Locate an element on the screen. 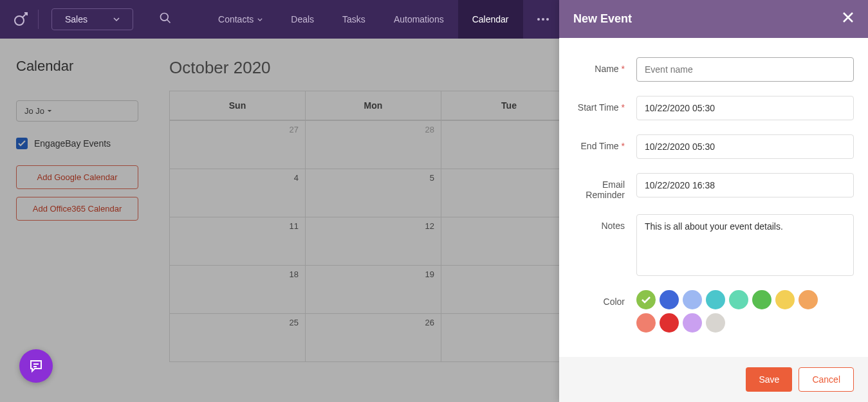 This screenshot has height=402, width=868. nav-label: Calendar is located at coordinates (490, 19).